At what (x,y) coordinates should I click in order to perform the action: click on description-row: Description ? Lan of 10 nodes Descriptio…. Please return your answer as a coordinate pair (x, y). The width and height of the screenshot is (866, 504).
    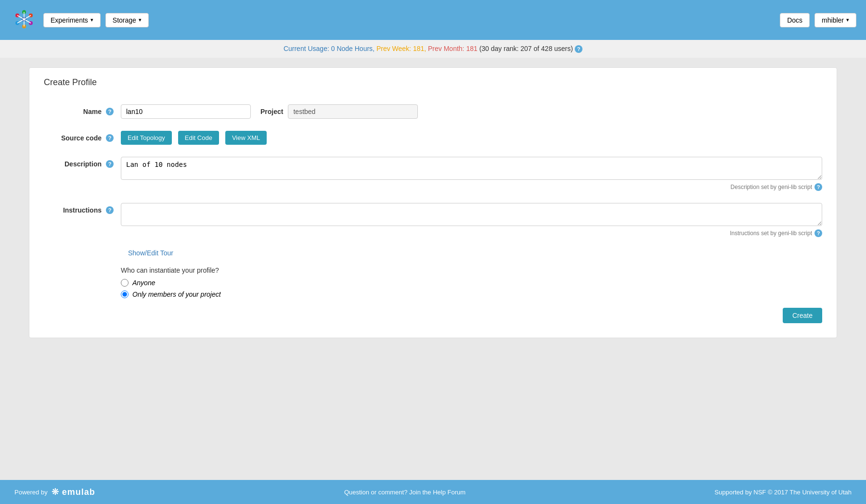
    Looking at the image, I should click on (433, 174).